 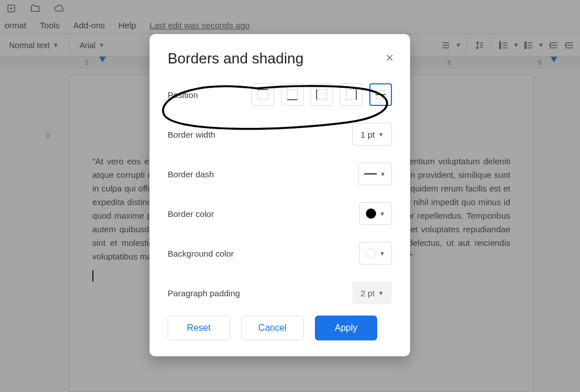 What do you see at coordinates (201, 254) in the screenshot?
I see `background-color-label: Background color` at bounding box center [201, 254].